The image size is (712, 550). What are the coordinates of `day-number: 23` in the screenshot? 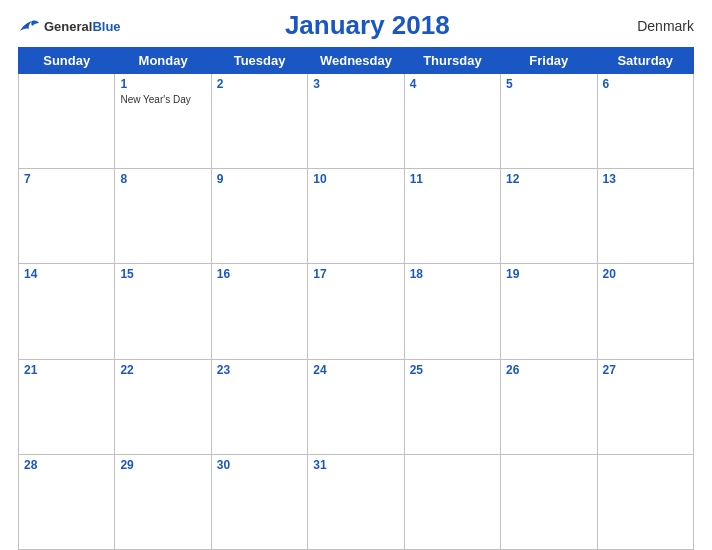 It's located at (260, 370).